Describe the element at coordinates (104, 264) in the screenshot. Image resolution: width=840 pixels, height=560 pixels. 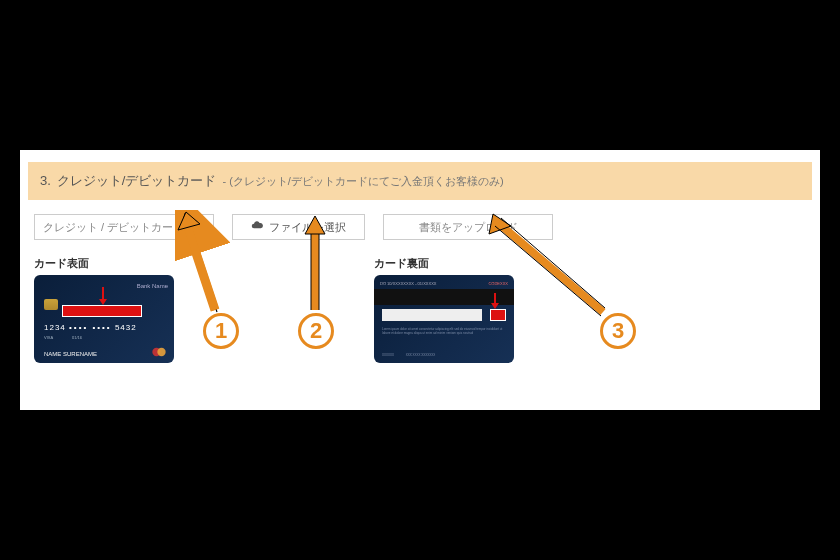
I see `card-front-label: カード表面` at that location.